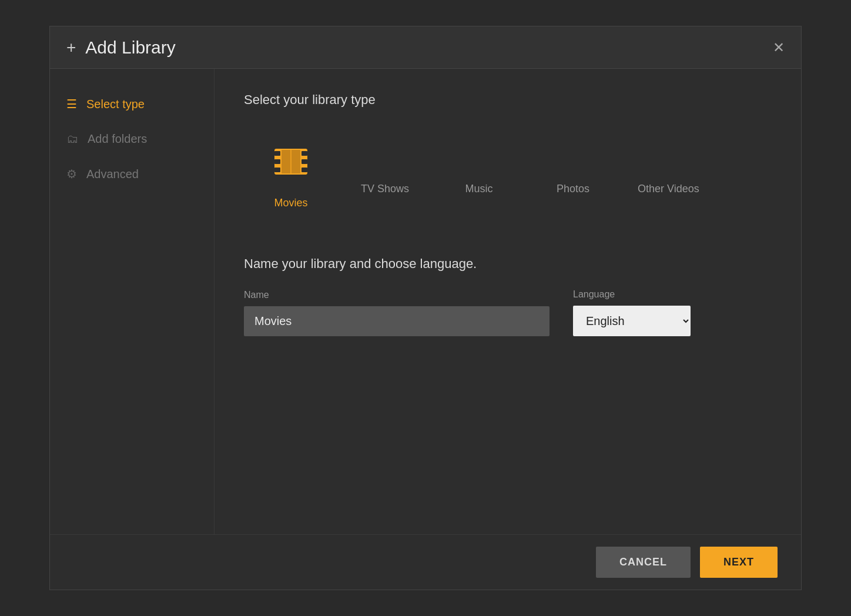 The height and width of the screenshot is (616, 851). I want to click on film-icon, so click(291, 165).